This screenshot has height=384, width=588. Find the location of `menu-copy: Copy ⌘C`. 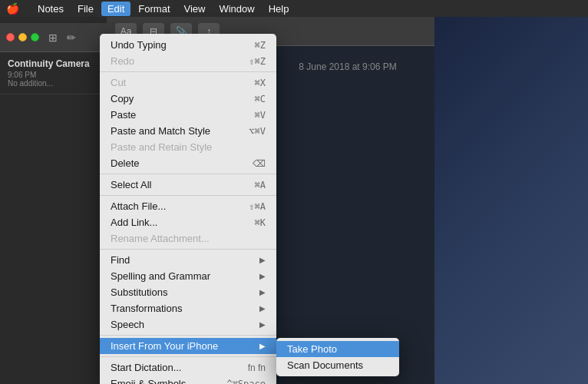

menu-copy: Copy ⌘C is located at coordinates (188, 98).